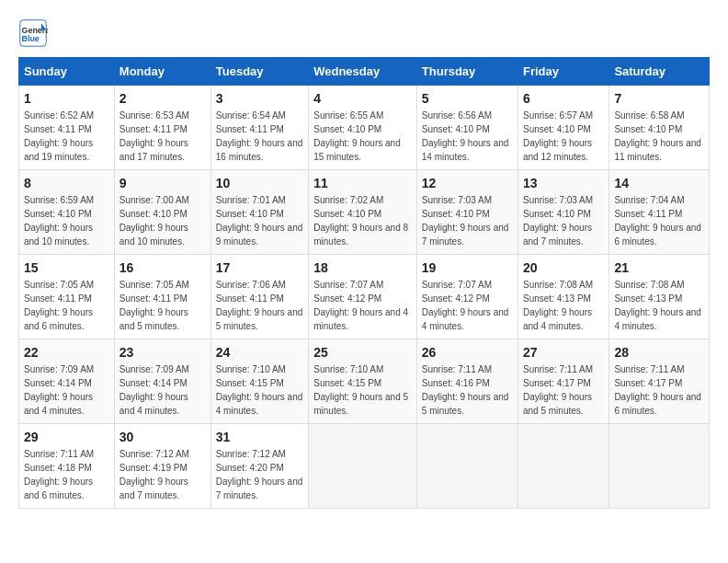  What do you see at coordinates (259, 305) in the screenshot?
I see `day-info: Sunrise: 7:06 AMSunset: 4:11 PMDaylight:…` at bounding box center [259, 305].